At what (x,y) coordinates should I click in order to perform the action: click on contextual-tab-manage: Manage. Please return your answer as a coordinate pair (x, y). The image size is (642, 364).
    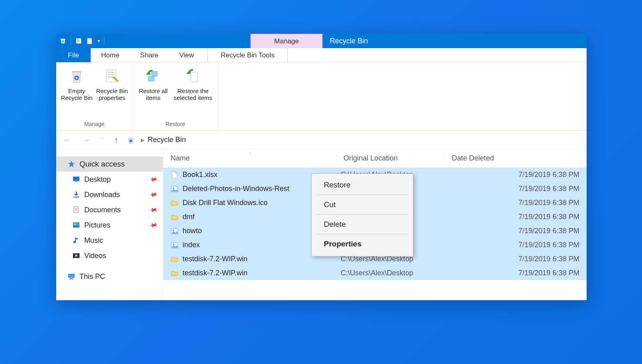
    Looking at the image, I should click on (286, 41).